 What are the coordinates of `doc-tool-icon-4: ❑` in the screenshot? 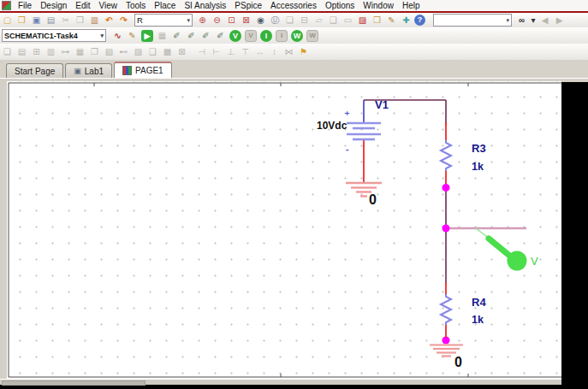 It's located at (334, 21).